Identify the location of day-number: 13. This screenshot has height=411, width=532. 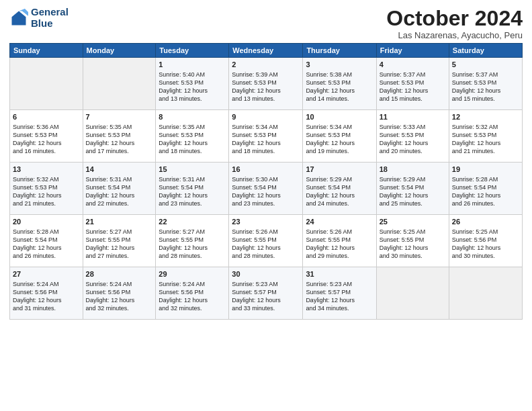
(46, 169).